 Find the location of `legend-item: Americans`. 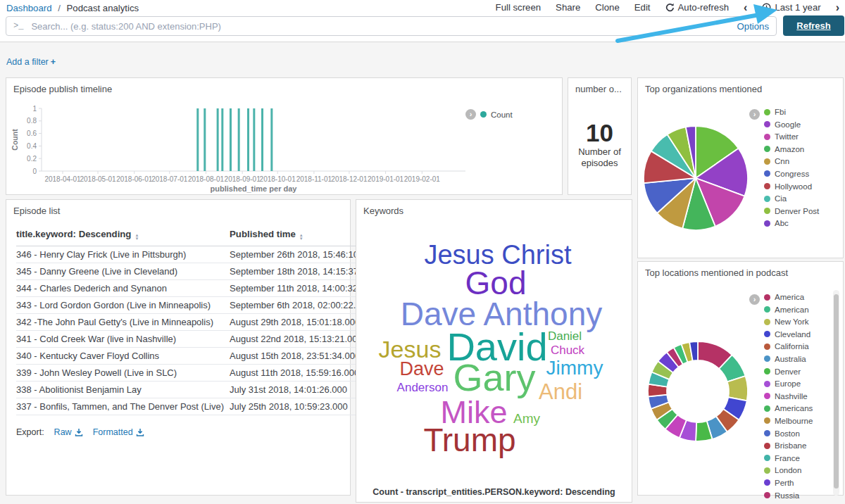

legend-item: Americans is located at coordinates (789, 408).